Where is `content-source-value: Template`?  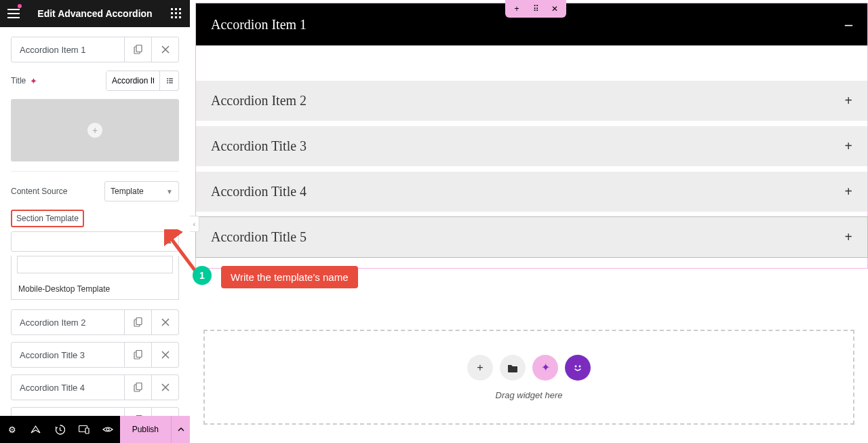 content-source-value: Template is located at coordinates (127, 191).